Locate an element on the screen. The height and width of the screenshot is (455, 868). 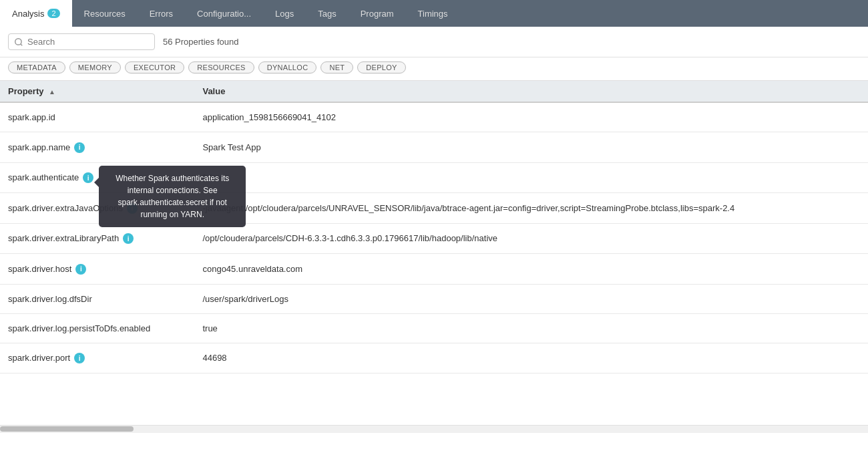
property-name: spark.driver.log.dfsDir is located at coordinates (50, 299).